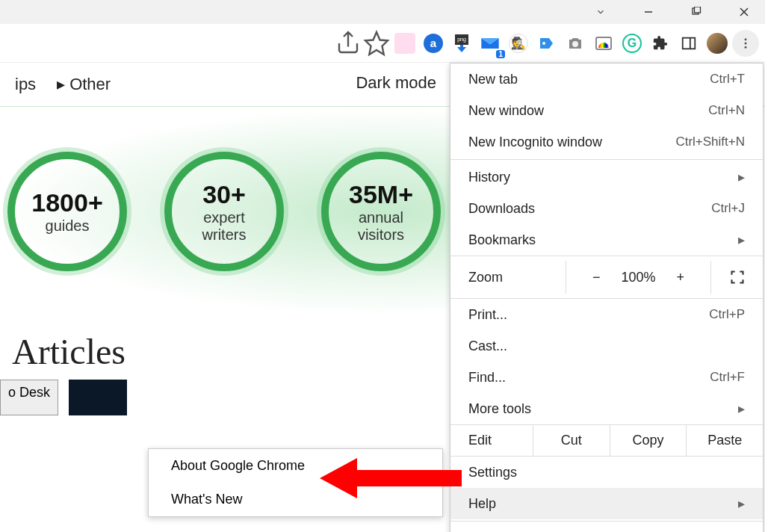 The image size is (765, 532). I want to click on menu-label: About Google Chrome, so click(238, 466).